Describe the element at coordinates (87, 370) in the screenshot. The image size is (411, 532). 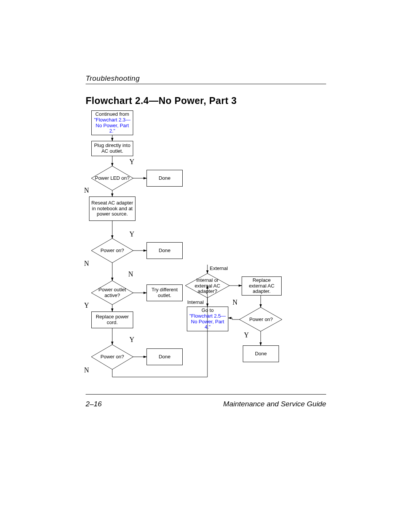
I see `label-n-4: N` at that location.